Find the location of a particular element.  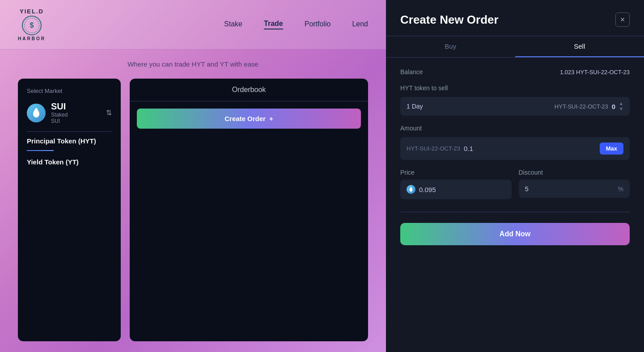

create-order-plus-icon: + is located at coordinates (271, 119).